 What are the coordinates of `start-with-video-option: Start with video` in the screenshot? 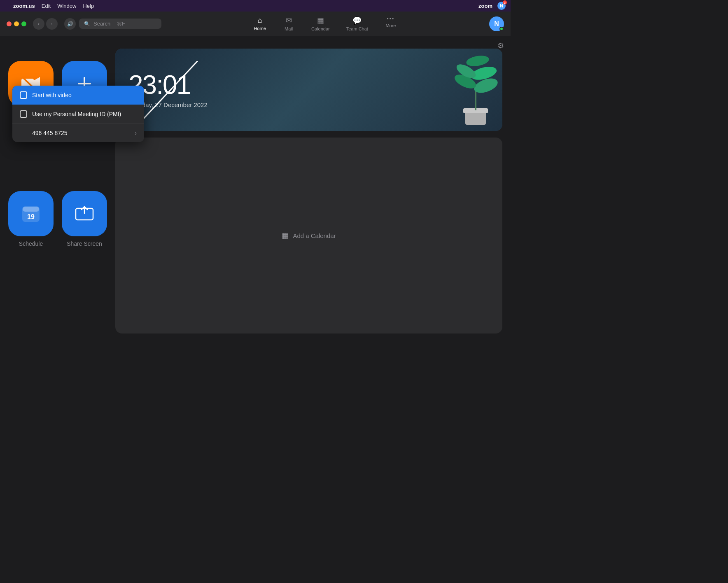 It's located at (78, 95).